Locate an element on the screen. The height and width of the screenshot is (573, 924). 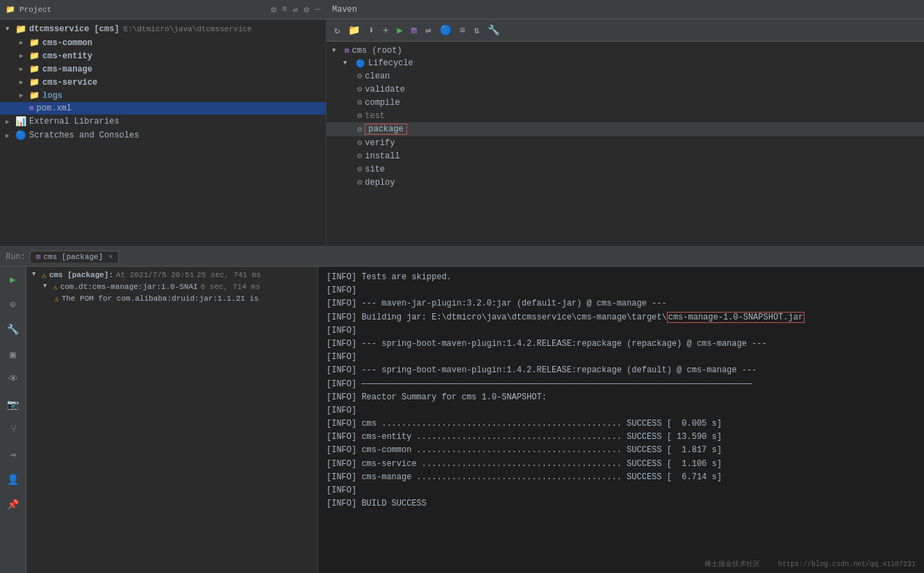
project-title: Project is located at coordinates (35, 10).